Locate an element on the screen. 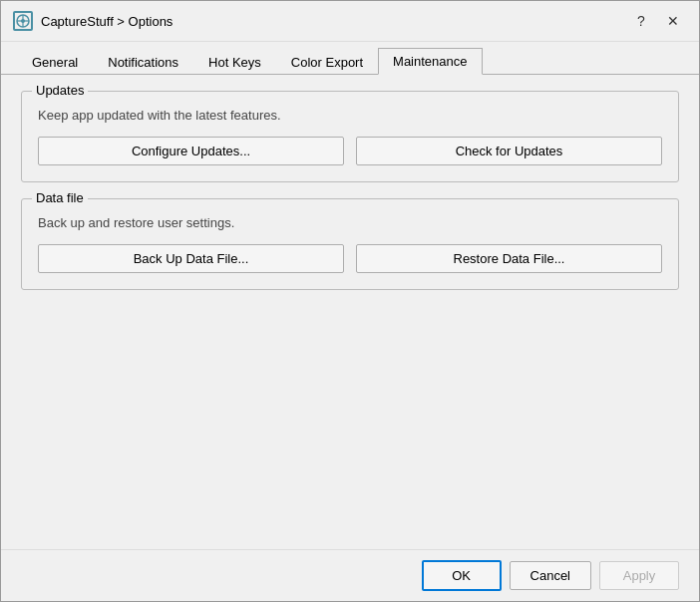 The image size is (700, 602). dialog-title: CaptureStuff > Options is located at coordinates (107, 22).